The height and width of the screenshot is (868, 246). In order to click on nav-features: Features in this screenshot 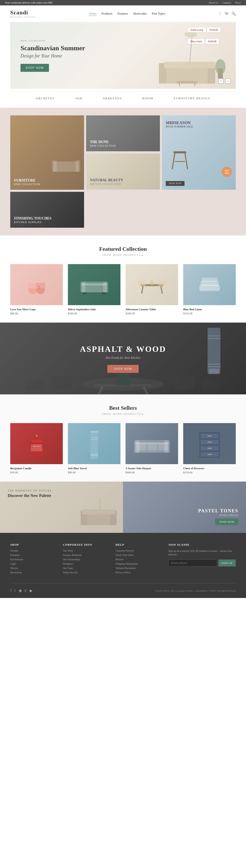, I will do `click(123, 13)`.